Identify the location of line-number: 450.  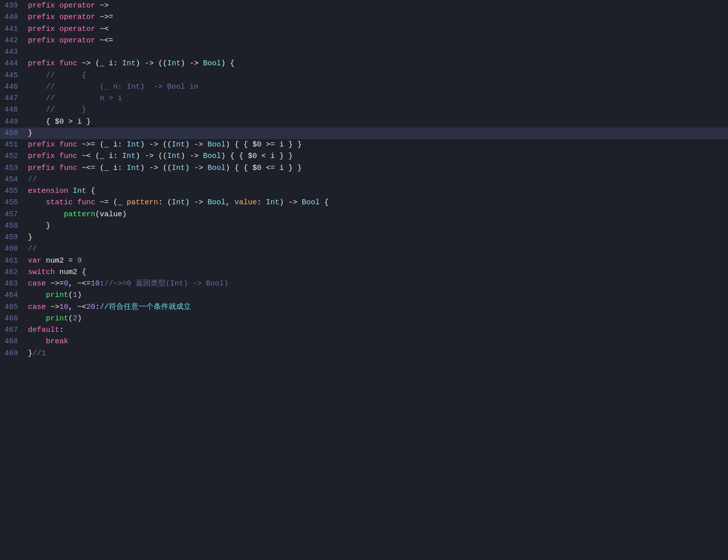
(13, 134).